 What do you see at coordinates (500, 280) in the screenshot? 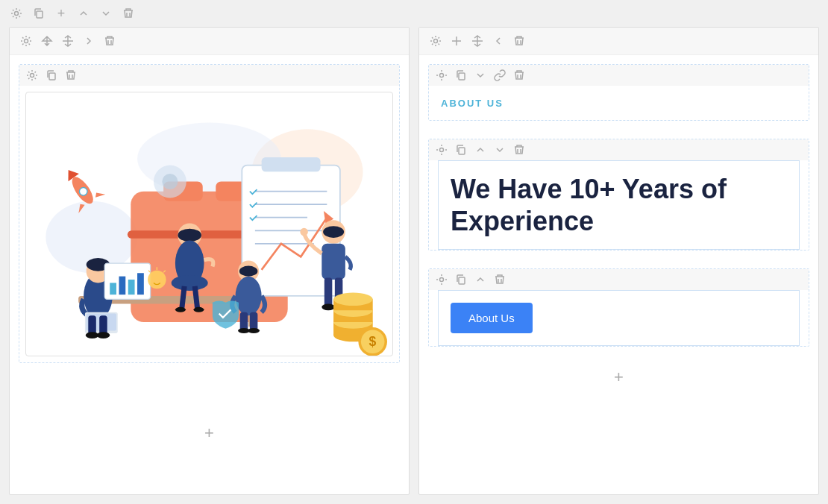
I see `btn-trash-icon` at bounding box center [500, 280].